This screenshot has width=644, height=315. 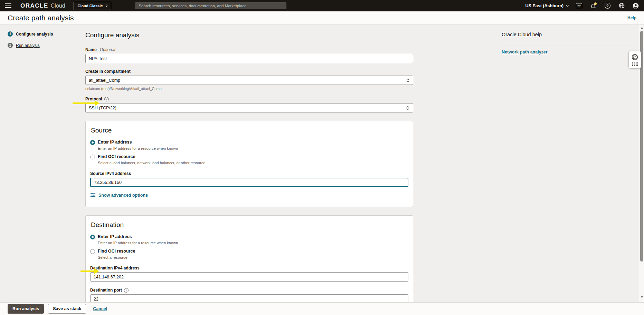 I want to click on dots-grid-icon, so click(x=635, y=64).